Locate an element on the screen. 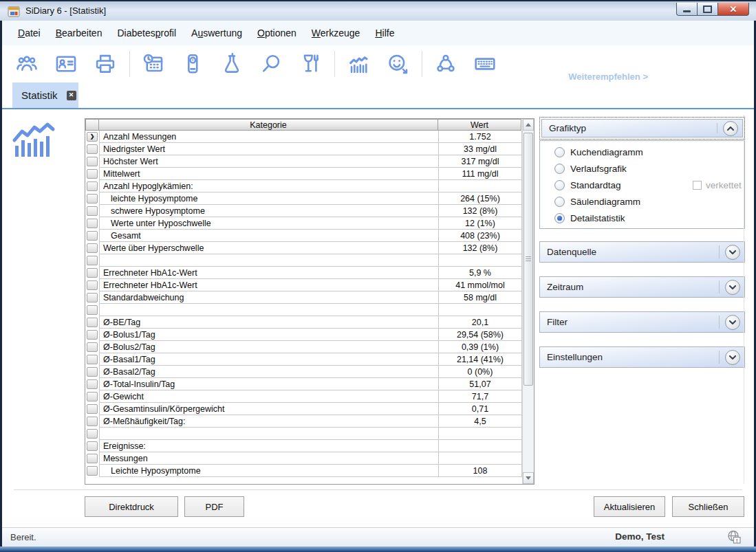 This screenshot has width=756, height=552. category-cell: Anzahl Hypoglykämien: is located at coordinates (269, 186).